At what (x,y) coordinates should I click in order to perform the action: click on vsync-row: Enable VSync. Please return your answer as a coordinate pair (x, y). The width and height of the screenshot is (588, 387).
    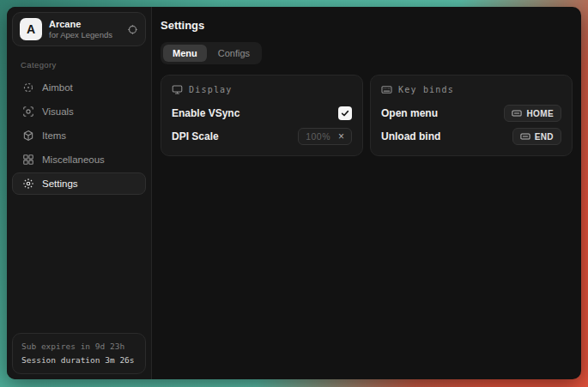
    Looking at the image, I should click on (262, 113).